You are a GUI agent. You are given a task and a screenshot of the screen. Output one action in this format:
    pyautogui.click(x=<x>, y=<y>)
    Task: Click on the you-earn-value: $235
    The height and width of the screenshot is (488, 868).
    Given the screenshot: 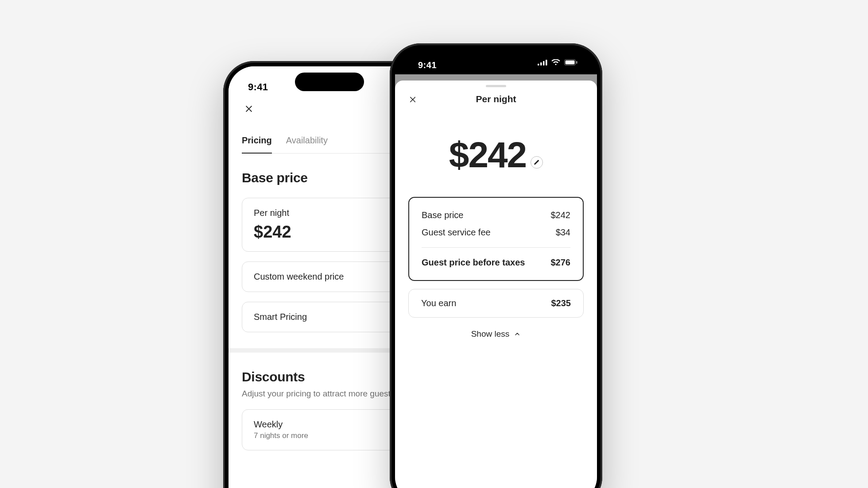 What is the action you would take?
    pyautogui.click(x=562, y=304)
    